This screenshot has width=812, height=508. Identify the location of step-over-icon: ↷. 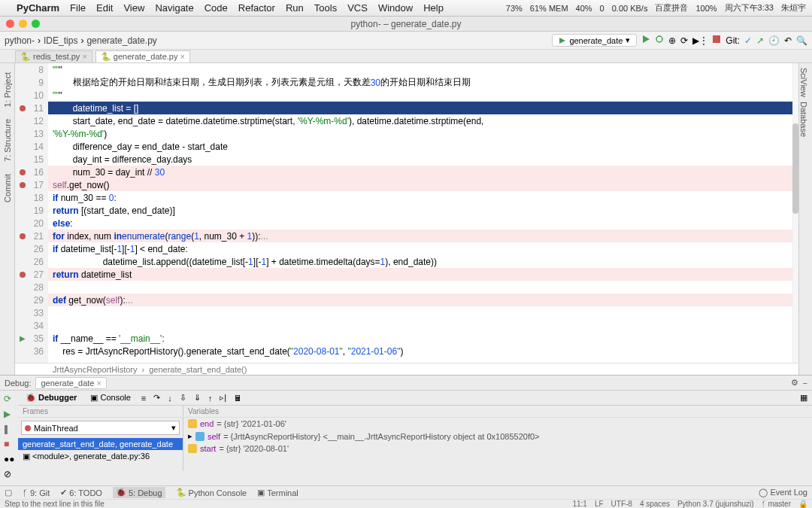
(156, 397).